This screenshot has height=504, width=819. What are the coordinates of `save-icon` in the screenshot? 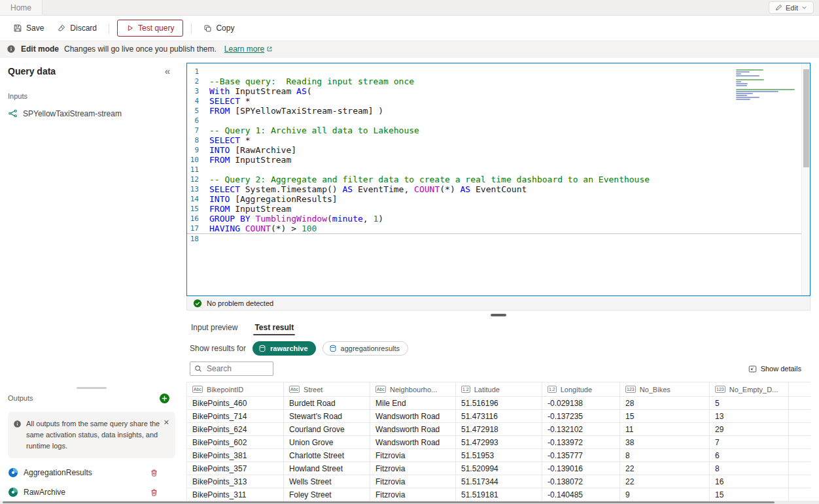 It's located at (18, 28).